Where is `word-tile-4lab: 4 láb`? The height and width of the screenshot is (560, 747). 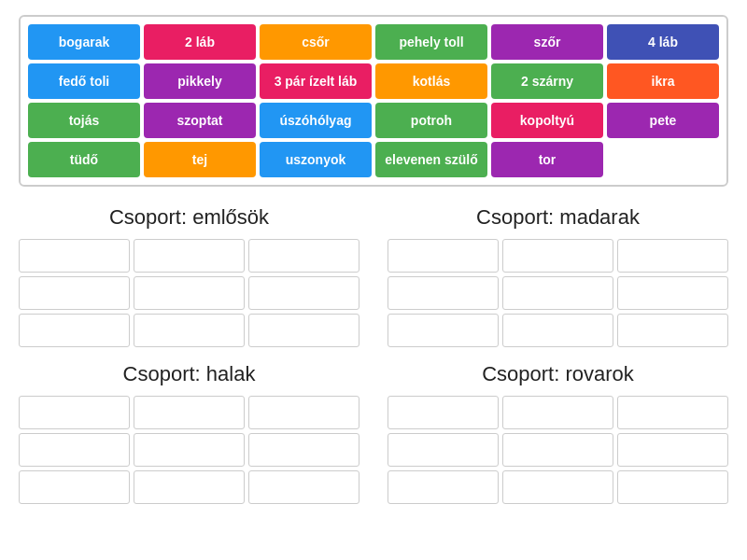 word-tile-4lab: 4 láb is located at coordinates (663, 42).